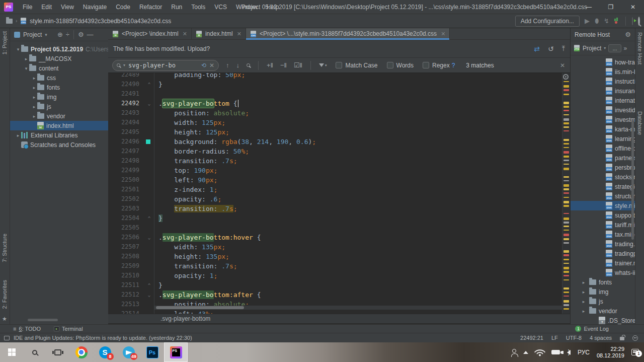  What do you see at coordinates (95, 7) in the screenshot?
I see `menu-navigate: Navigate` at bounding box center [95, 7].